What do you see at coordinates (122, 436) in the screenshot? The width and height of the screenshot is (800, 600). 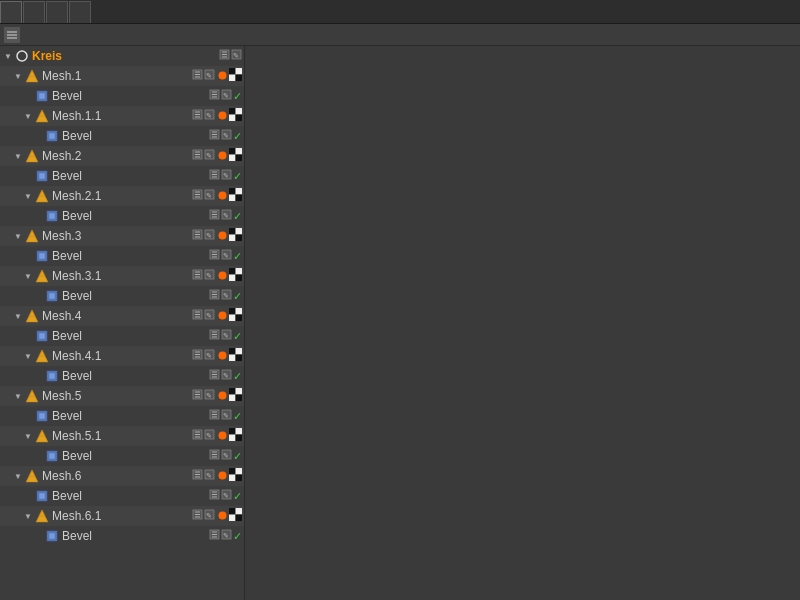 I see `tree-row: ▼ Mesh.5.1 ✎` at bounding box center [122, 436].